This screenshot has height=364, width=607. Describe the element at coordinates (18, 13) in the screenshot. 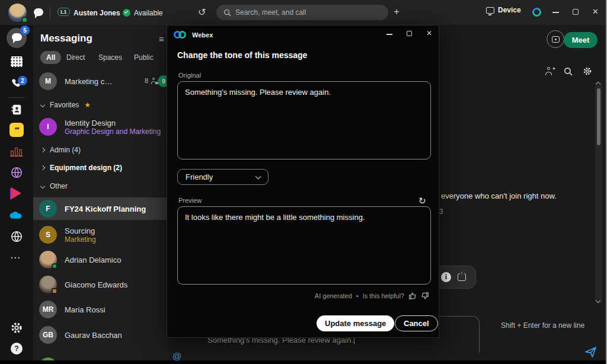

I see `profile-avatar` at that location.